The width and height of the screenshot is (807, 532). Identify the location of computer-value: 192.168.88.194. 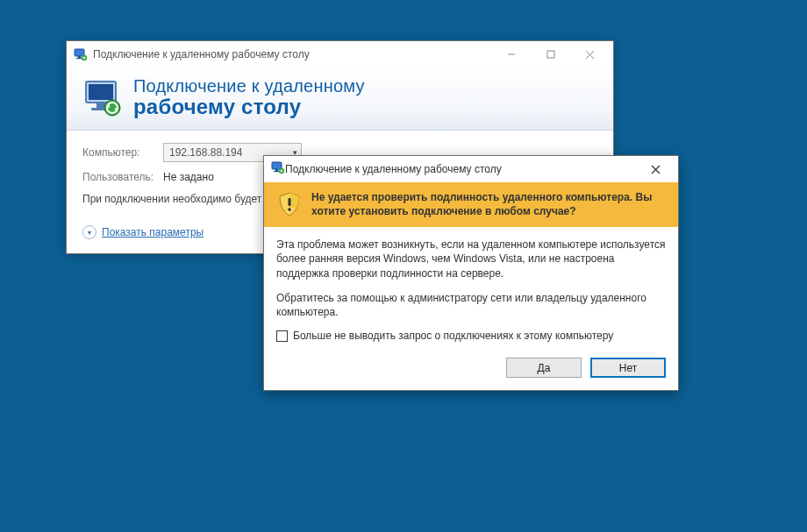
(205, 153).